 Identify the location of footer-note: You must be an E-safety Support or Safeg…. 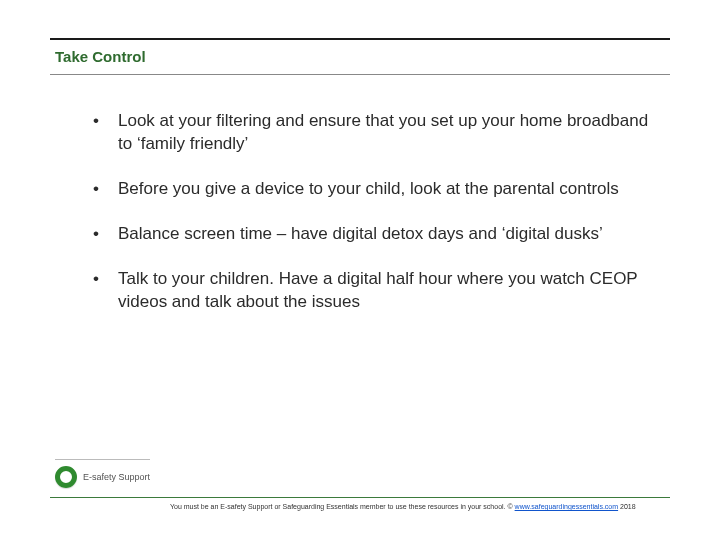
(435, 506).